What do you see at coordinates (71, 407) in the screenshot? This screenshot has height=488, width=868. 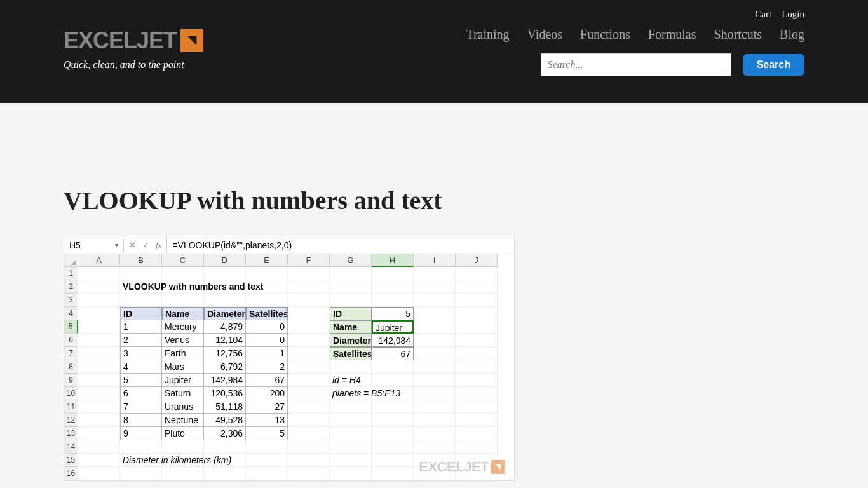 I see `row-header: 11` at bounding box center [71, 407].